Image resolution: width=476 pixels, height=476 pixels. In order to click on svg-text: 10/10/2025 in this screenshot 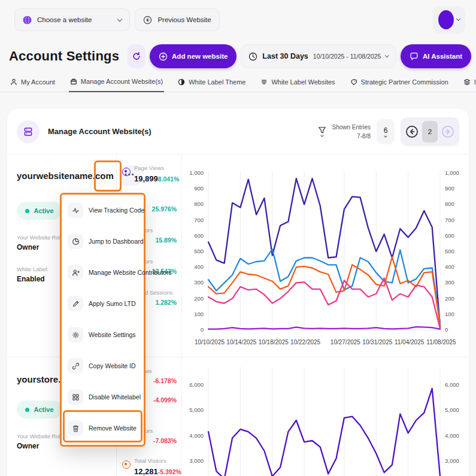, I will do `click(210, 342)`.